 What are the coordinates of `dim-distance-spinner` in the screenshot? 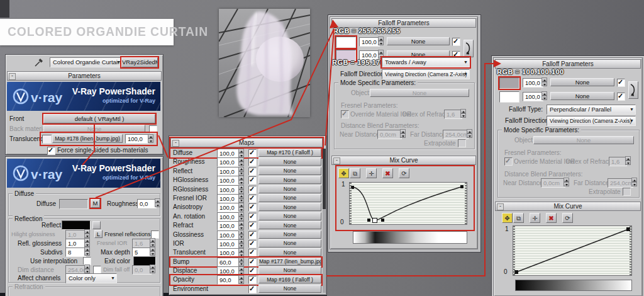 It's located at (87, 270).